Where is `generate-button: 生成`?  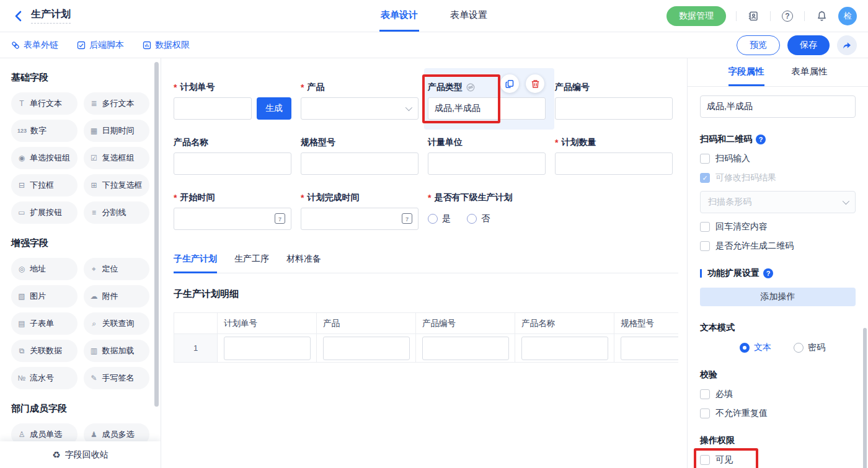 generate-button: 生成 is located at coordinates (274, 108).